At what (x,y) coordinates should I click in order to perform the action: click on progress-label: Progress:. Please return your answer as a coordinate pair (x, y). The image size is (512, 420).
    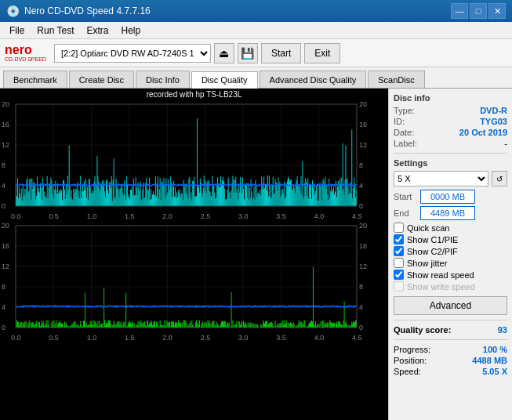
    Looking at the image, I should click on (412, 349).